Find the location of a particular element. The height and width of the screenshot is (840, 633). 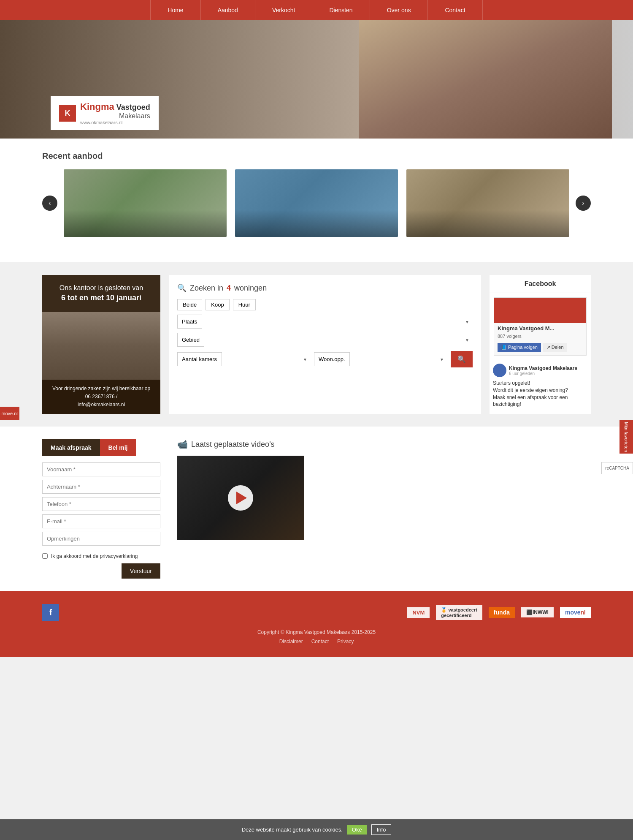

fb-page-preview: Kingma Vastgoed M... 887 volgers 📘 Pagin… is located at coordinates (540, 326).